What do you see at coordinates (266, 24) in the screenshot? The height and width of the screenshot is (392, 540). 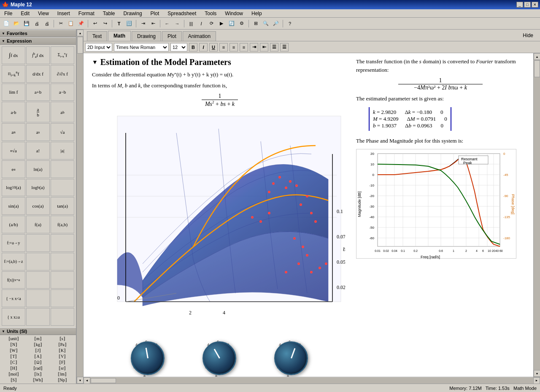 I see `zoom-in-button: 🔍` at bounding box center [266, 24].